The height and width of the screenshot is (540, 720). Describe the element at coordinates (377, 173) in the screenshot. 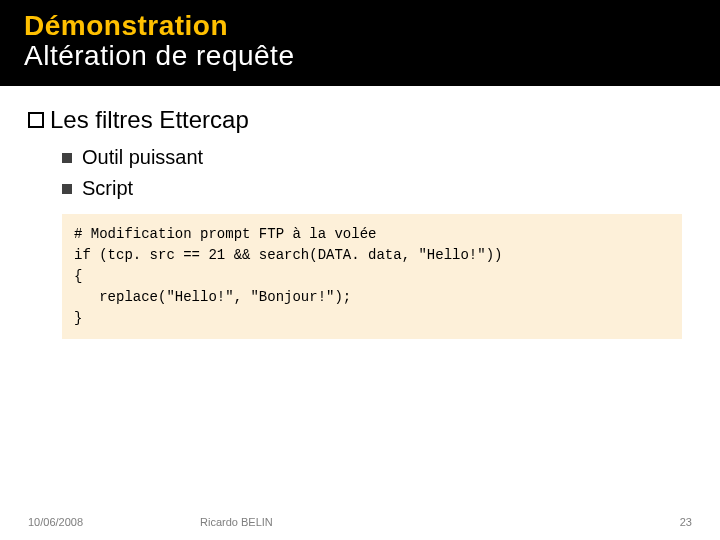

I see `sub-list: Outil puissant Script` at that location.